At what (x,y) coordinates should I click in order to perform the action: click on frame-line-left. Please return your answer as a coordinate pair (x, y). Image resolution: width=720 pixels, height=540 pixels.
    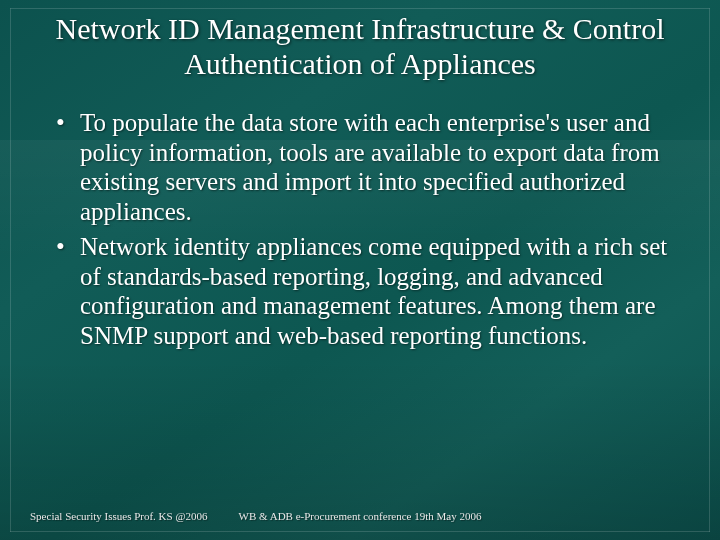
    Looking at the image, I should click on (10, 270).